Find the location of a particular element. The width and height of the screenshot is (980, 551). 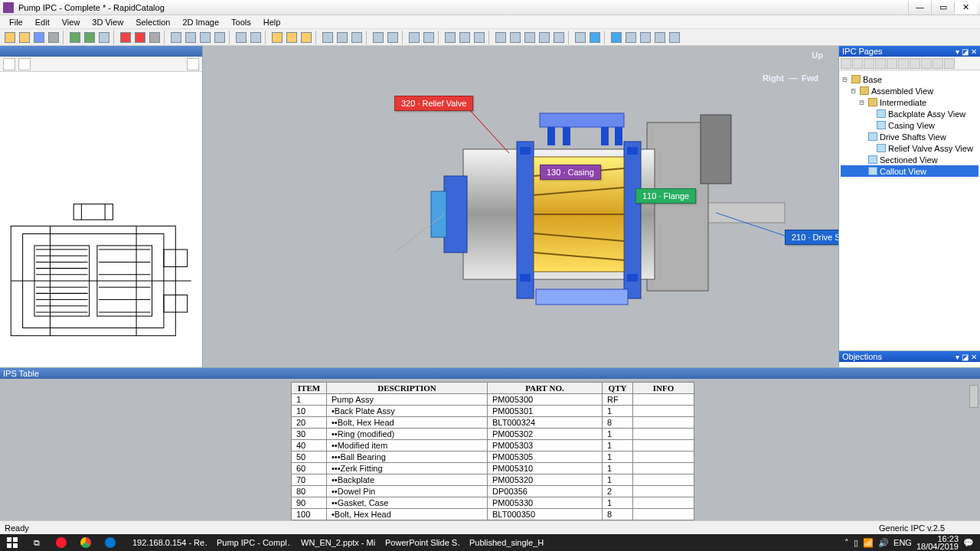

toolbar-sel-button is located at coordinates (241, 37).